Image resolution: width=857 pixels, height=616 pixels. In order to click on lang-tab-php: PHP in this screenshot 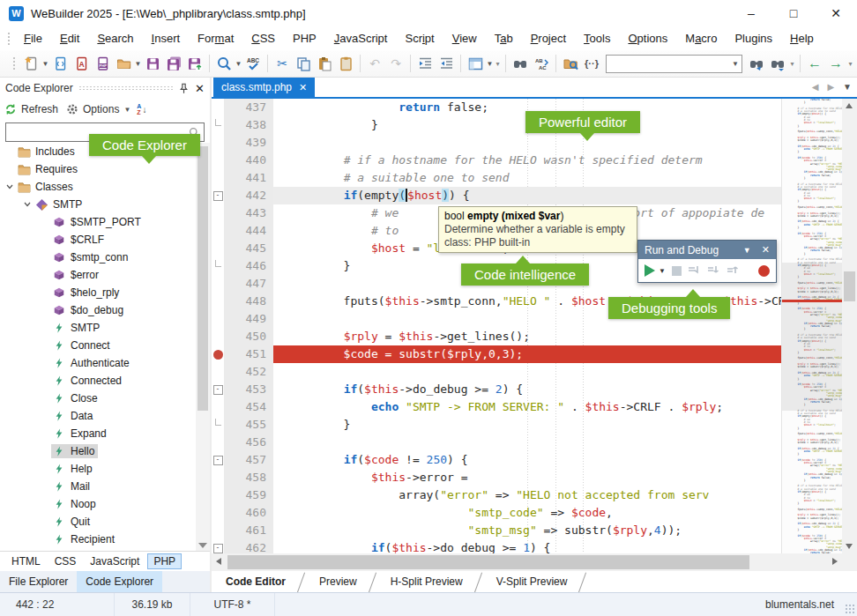, I will do `click(164, 561)`.